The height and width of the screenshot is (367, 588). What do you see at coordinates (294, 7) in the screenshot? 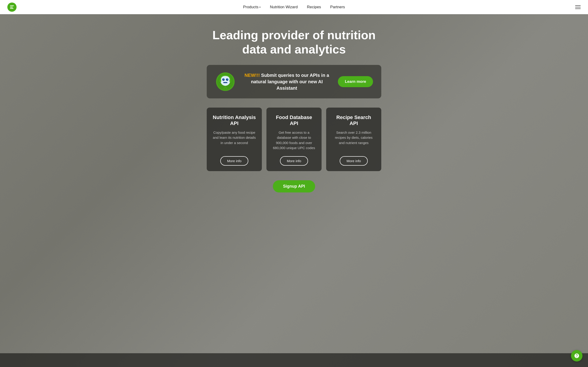
I see `navbar: Products ▾ Nutrition Wizard Recipes Part…` at bounding box center [294, 7].